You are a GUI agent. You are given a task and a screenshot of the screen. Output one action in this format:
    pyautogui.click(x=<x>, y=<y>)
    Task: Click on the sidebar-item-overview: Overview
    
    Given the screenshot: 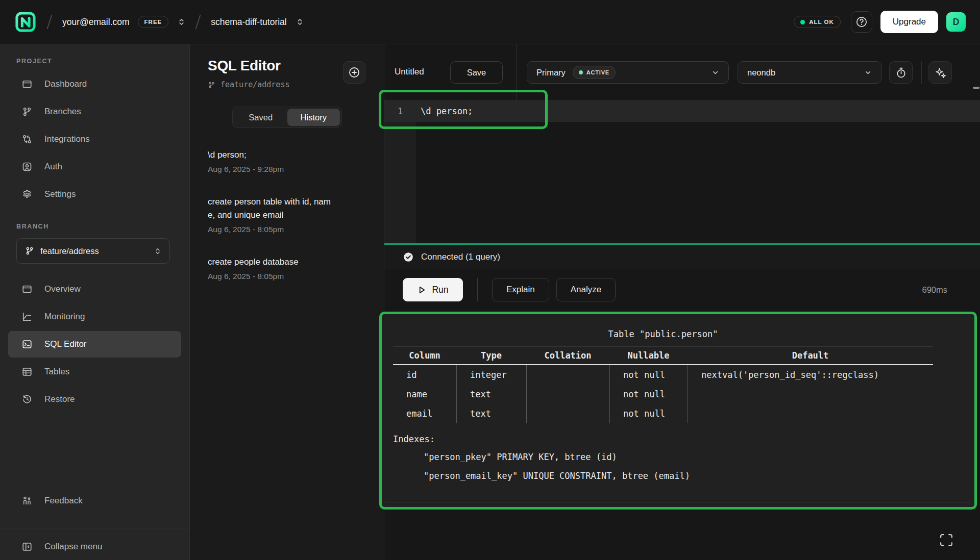 What is the action you would take?
    pyautogui.click(x=95, y=289)
    